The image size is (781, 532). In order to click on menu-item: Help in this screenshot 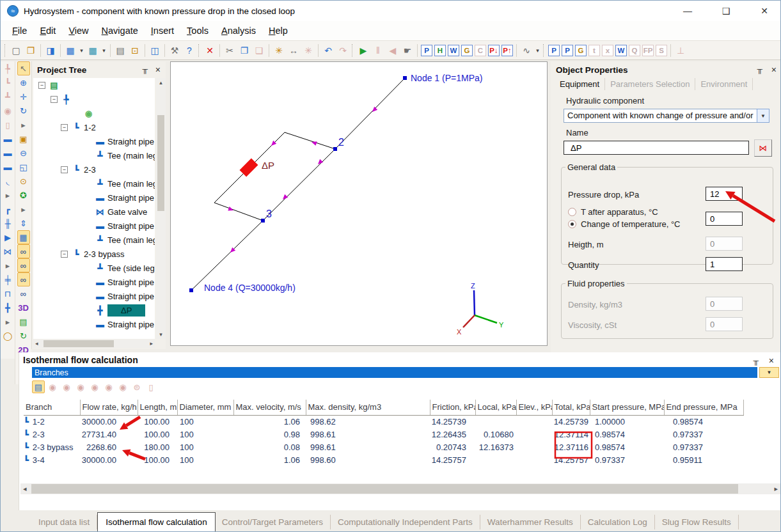, I will do `click(278, 31)`.